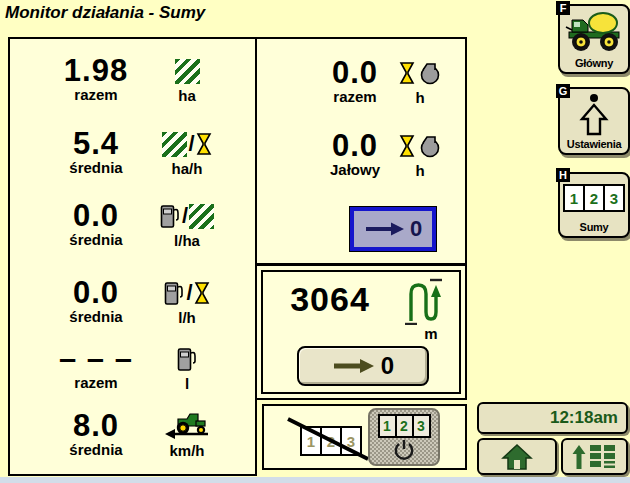  Describe the element at coordinates (361, 332) in the screenshot. I see `distance-panel: 3064 m 0` at that location.